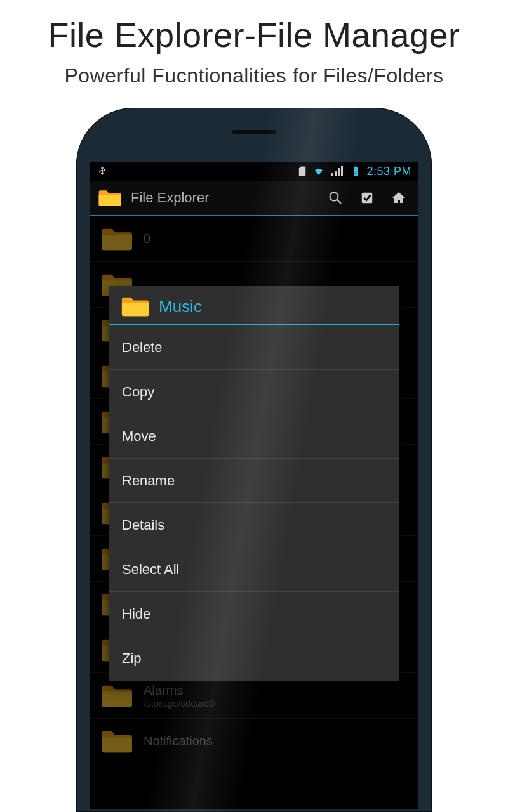 The height and width of the screenshot is (812, 508). What do you see at coordinates (254, 35) in the screenshot?
I see `promo-title: File Explorer-File Manager` at bounding box center [254, 35].